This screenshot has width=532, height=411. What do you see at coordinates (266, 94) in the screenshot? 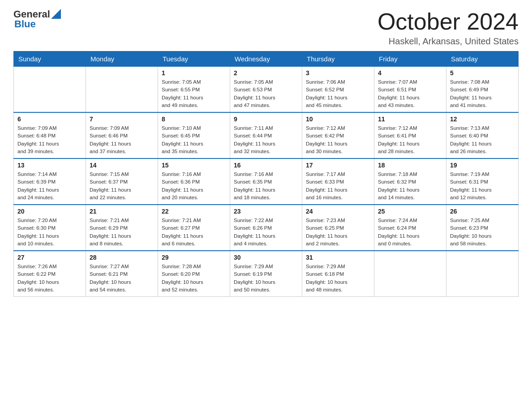
I see `day-info: Sunrise: 7:05 AM Sunset: 6:53 PM Dayligh…` at bounding box center [266, 94].